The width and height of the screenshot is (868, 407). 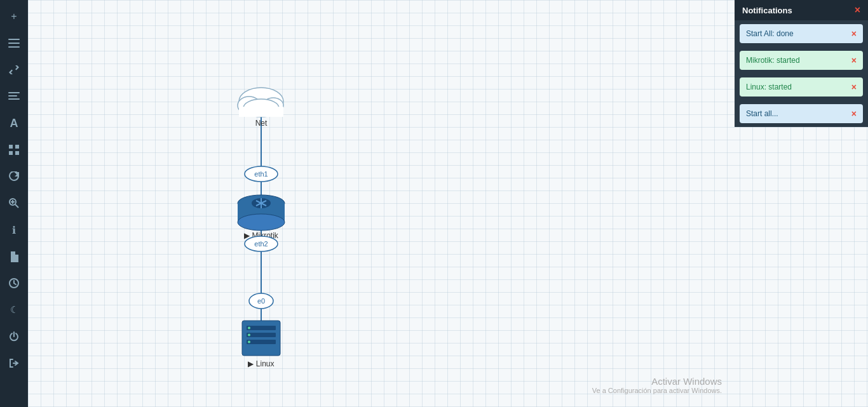 What do you see at coordinates (261, 344) in the screenshot?
I see `linux-node: ▶ Linux` at bounding box center [261, 344].